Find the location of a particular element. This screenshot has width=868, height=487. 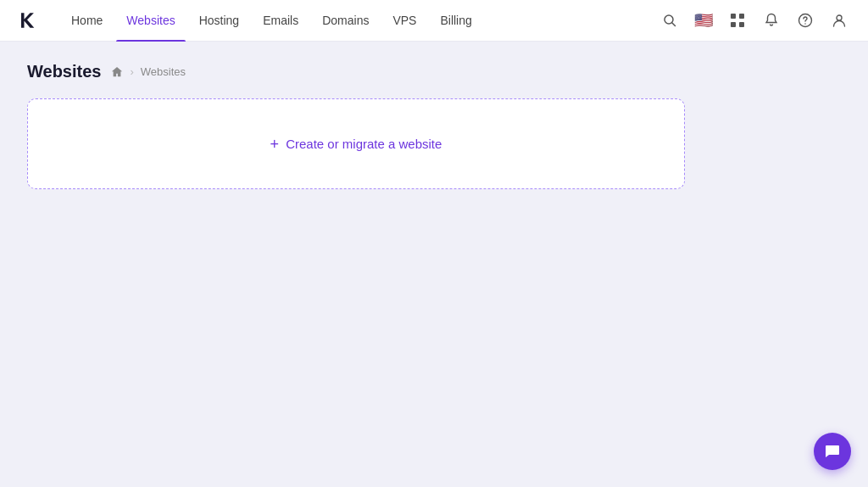

nav-item-billing: Billing is located at coordinates (456, 20).